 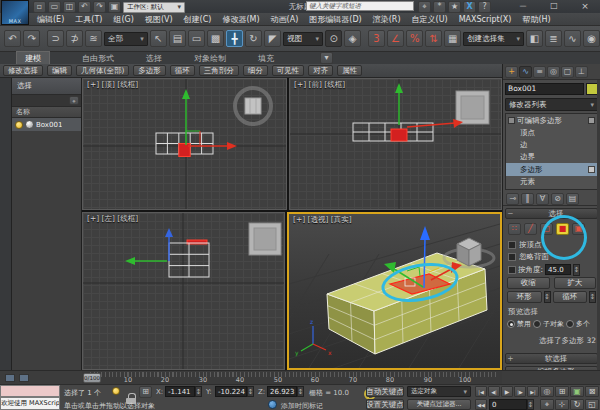 I want to click on menu-rendering: 渲染(R), so click(x=387, y=20).